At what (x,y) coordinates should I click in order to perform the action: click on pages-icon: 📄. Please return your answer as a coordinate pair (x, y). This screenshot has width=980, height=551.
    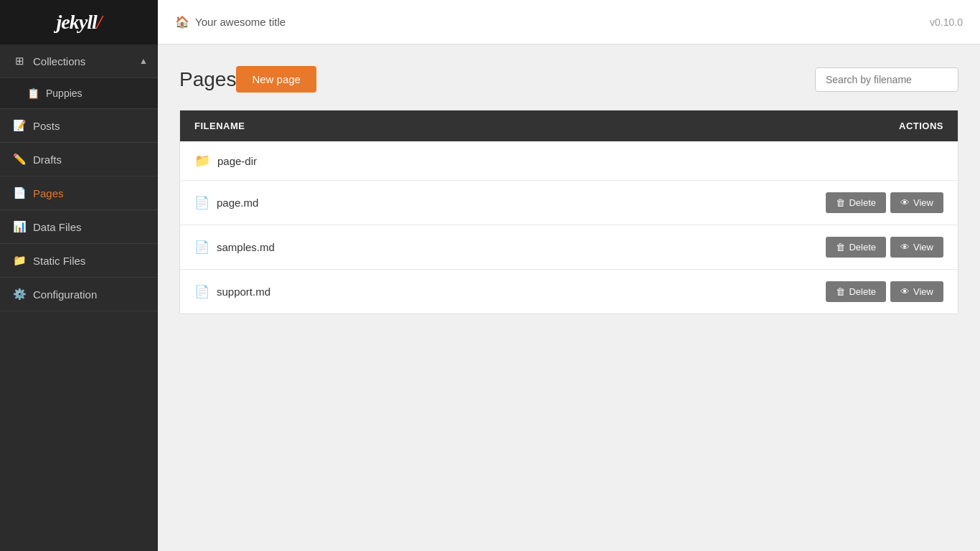
    Looking at the image, I should click on (19, 193).